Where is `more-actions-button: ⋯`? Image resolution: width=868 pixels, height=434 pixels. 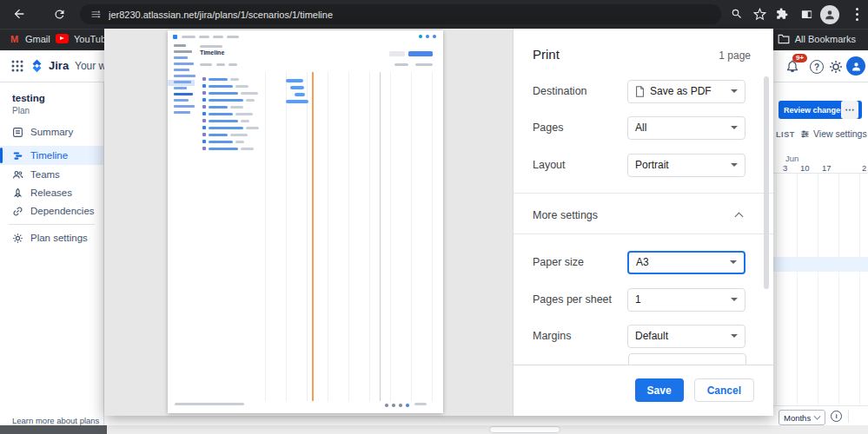 more-actions-button: ⋯ is located at coordinates (850, 109).